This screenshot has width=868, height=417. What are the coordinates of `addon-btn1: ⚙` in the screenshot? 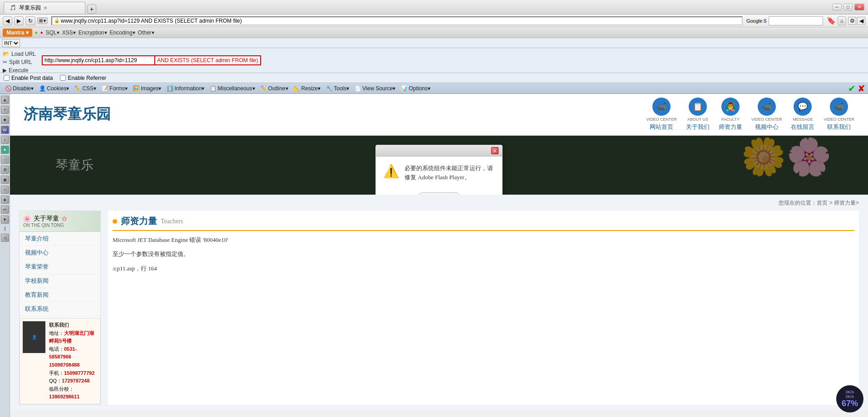 It's located at (852, 21).